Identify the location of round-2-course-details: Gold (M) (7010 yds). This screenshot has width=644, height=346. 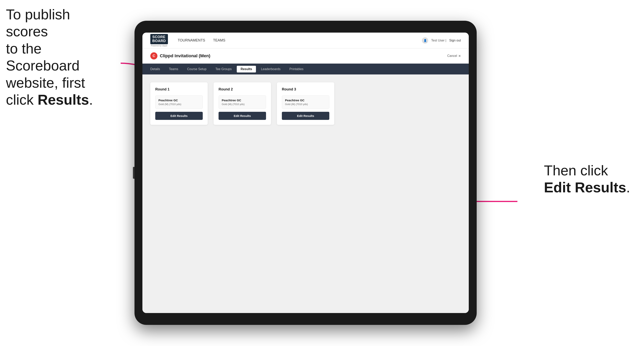
(242, 104).